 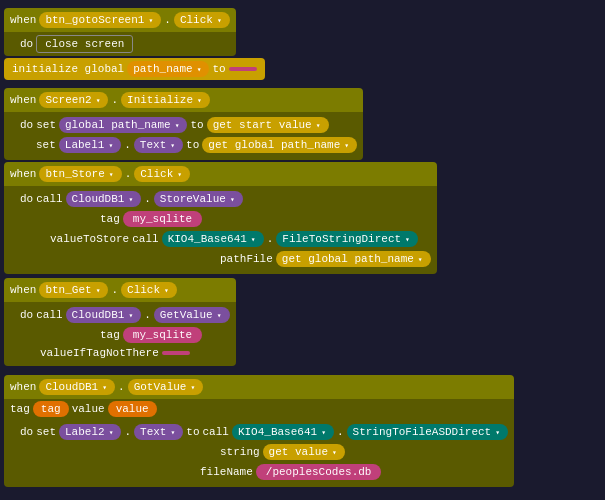 What do you see at coordinates (84, 44) in the screenshot?
I see `close-screen-block: close screen` at bounding box center [84, 44].